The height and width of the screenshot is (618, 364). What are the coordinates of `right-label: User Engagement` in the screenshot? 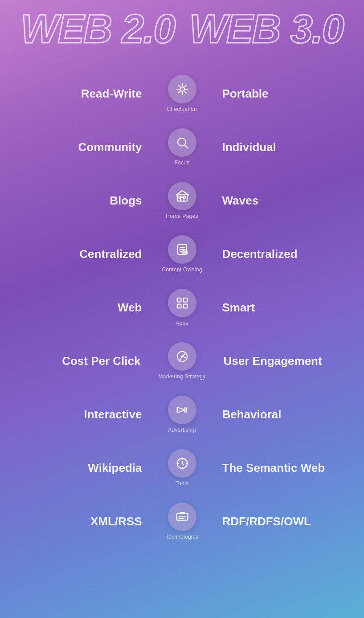 It's located at (278, 361).